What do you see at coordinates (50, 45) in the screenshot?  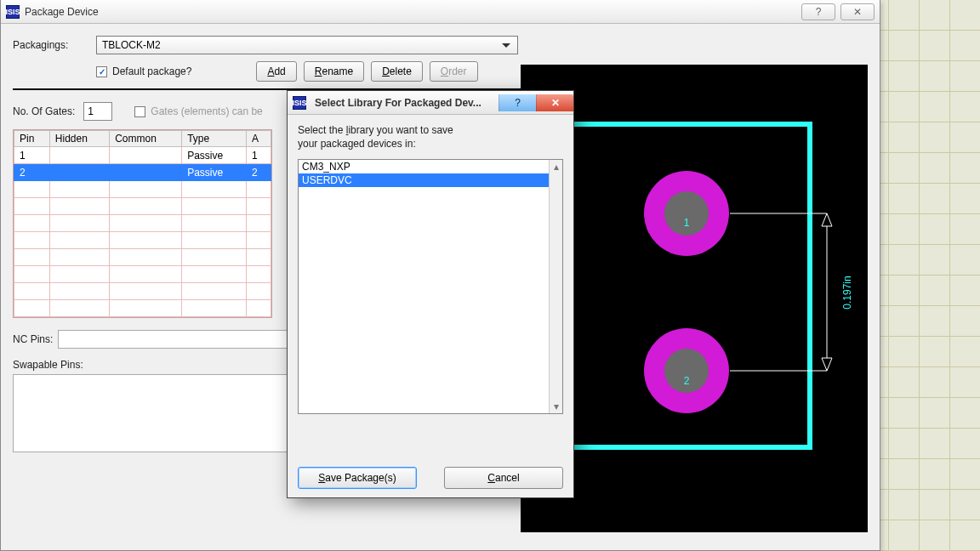 I see `packagings-label: Packagings:` at bounding box center [50, 45].